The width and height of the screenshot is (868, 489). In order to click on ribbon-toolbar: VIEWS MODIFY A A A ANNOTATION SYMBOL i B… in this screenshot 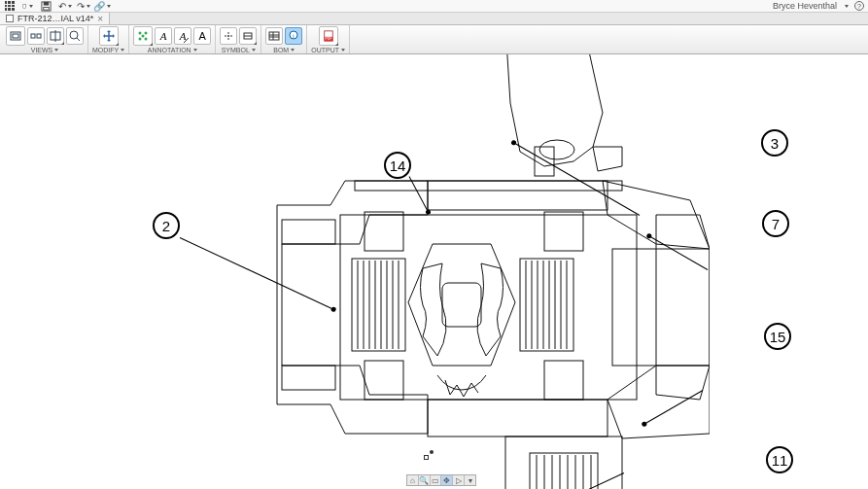, I will do `click(434, 40)`.